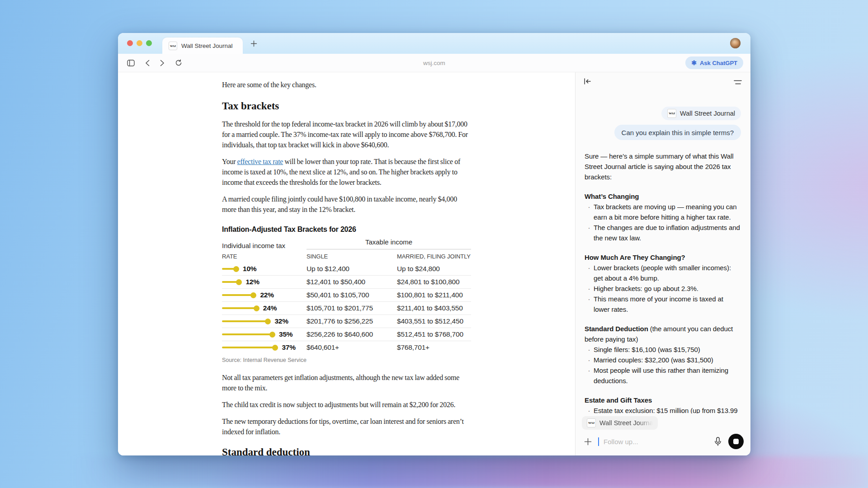 Image resolution: width=868 pixels, height=488 pixels. I want to click on effective-tax-rate-link: effective tax rate, so click(260, 162).